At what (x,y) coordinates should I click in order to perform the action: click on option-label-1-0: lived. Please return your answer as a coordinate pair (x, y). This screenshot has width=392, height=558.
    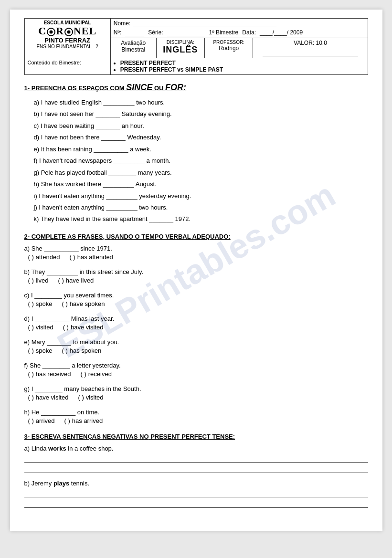
    Looking at the image, I should click on (42, 281).